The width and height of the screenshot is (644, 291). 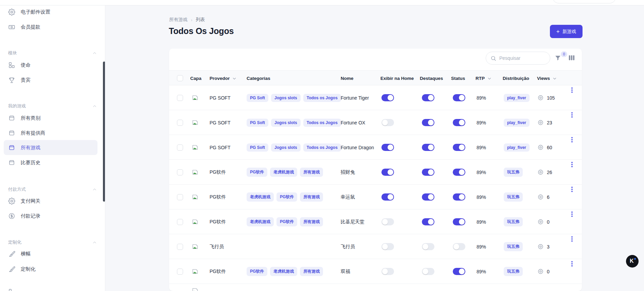 What do you see at coordinates (51, 133) in the screenshot?
I see `sidebar-item: 所有提供商` at bounding box center [51, 133].